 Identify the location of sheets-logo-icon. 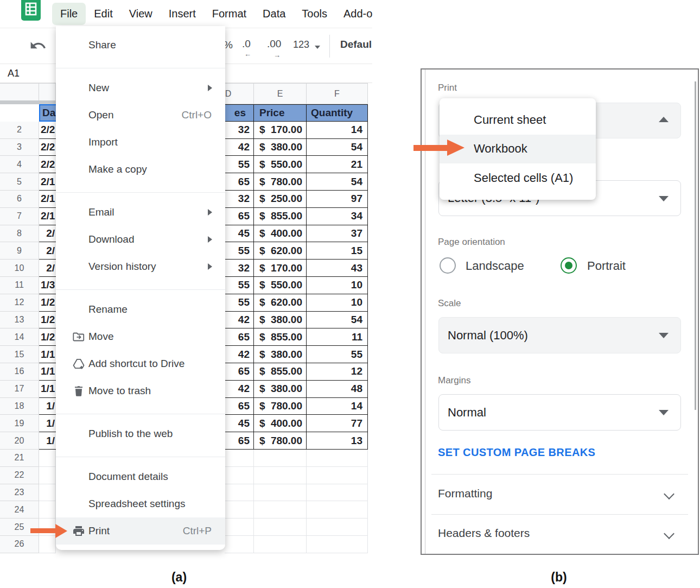
(31, 11).